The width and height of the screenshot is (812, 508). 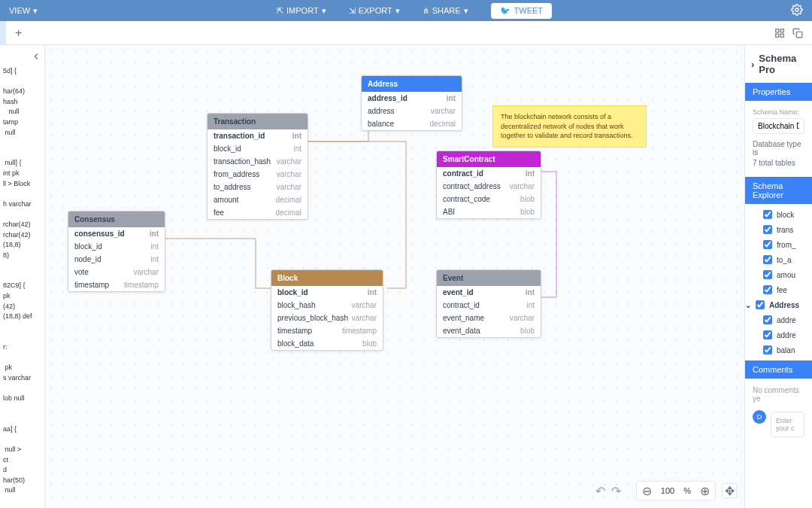 I want to click on zoom-out-button: ⊖, so click(x=647, y=491).